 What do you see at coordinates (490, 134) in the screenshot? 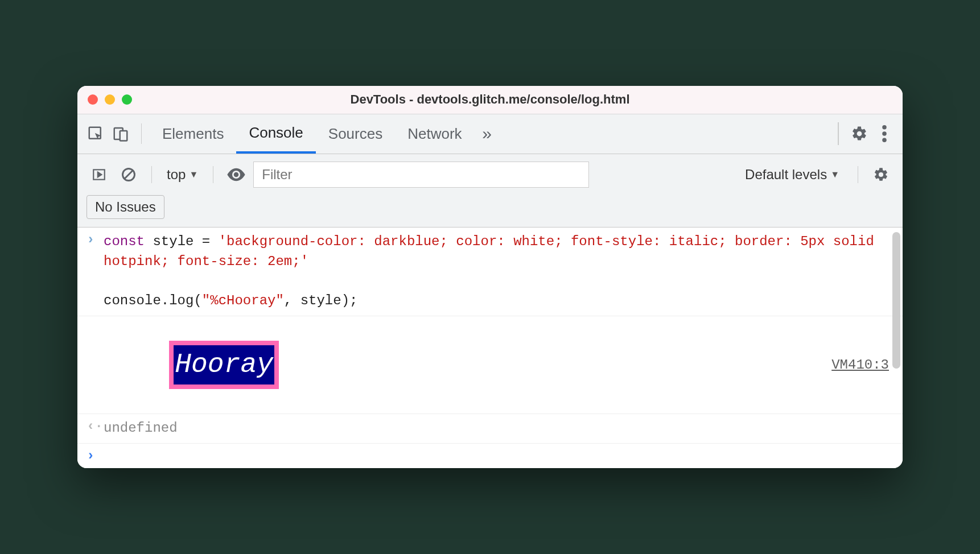
I see `panel-tabbar: Elements Console Sources Network »` at bounding box center [490, 134].